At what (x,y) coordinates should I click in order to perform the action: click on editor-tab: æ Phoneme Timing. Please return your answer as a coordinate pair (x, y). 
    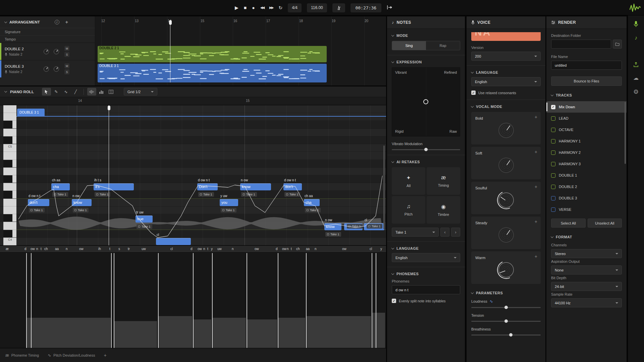
    Looking at the image, I should click on (22, 355).